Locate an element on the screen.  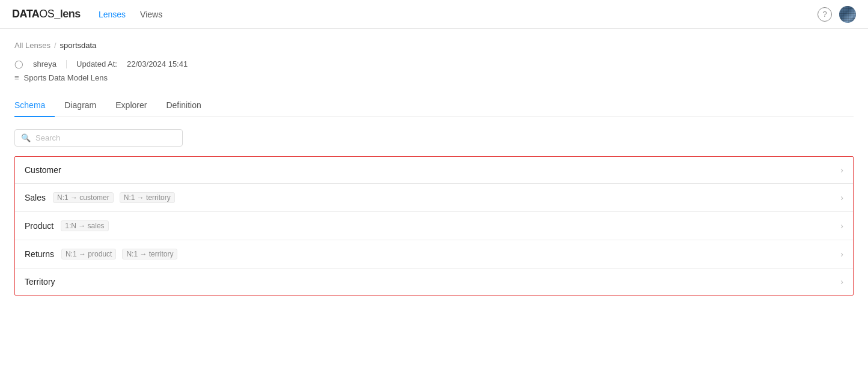
entity-left: Returns N:1 → product N:1 → territory is located at coordinates (101, 254).